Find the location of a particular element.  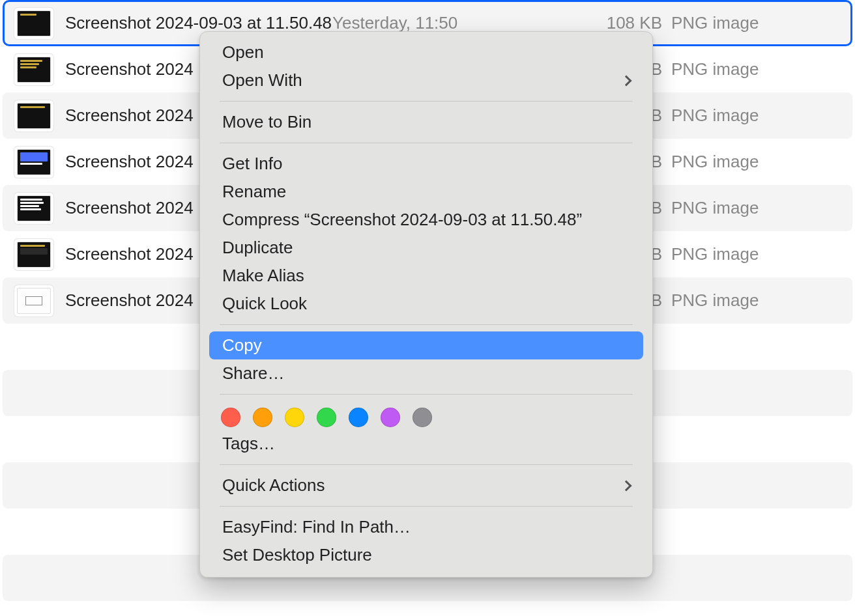

menu-label: Tags… is located at coordinates (249, 444).